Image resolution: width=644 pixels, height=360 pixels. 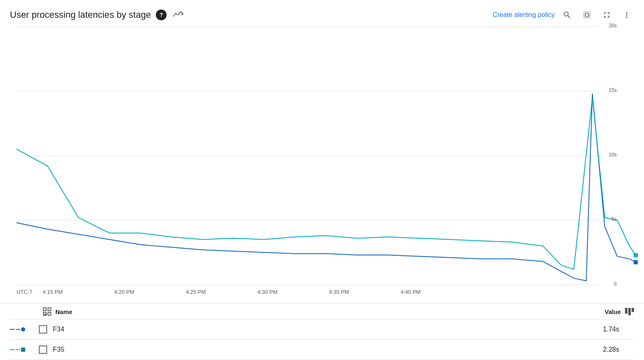 I want to click on y-axis-label: 5s, so click(x=615, y=219).